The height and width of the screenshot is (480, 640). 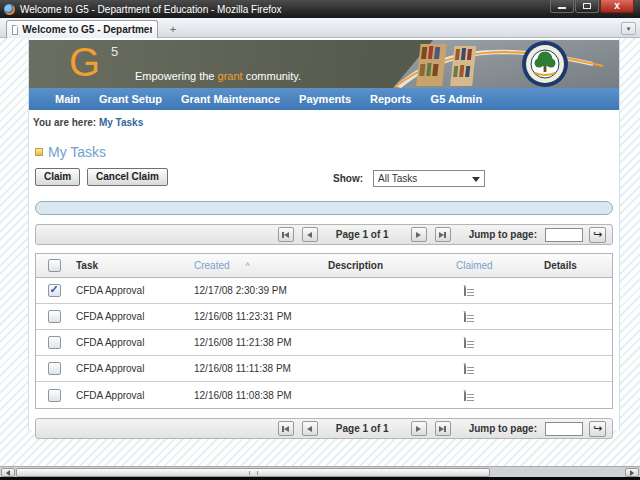 What do you see at coordinates (506, 64) in the screenshot?
I see `banner-artwork` at bounding box center [506, 64].